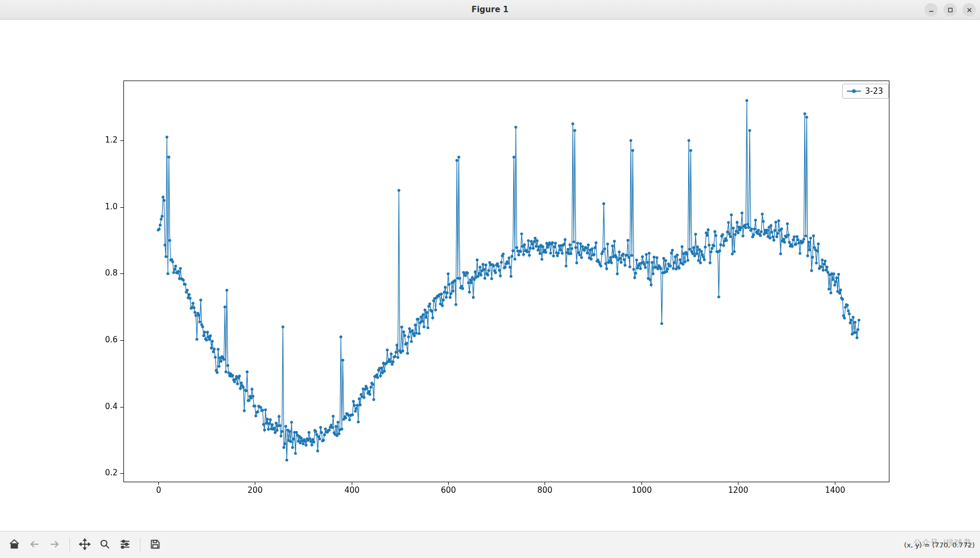  Describe the element at coordinates (155, 545) in the screenshot. I see `save-button` at that location.